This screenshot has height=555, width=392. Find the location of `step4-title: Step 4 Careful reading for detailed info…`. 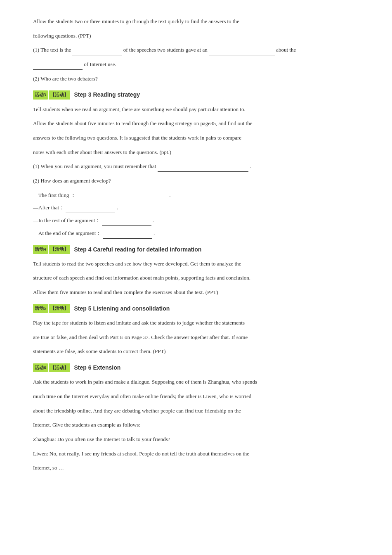

step4-title: Step 4 Careful reading for detailed info… is located at coordinates (138, 249).